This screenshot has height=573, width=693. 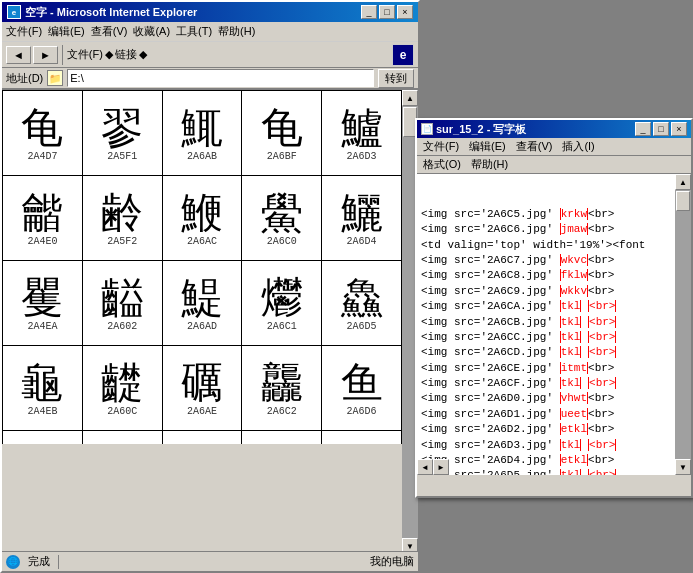 I want to click on char-code: 2A6D6, so click(x=362, y=412).